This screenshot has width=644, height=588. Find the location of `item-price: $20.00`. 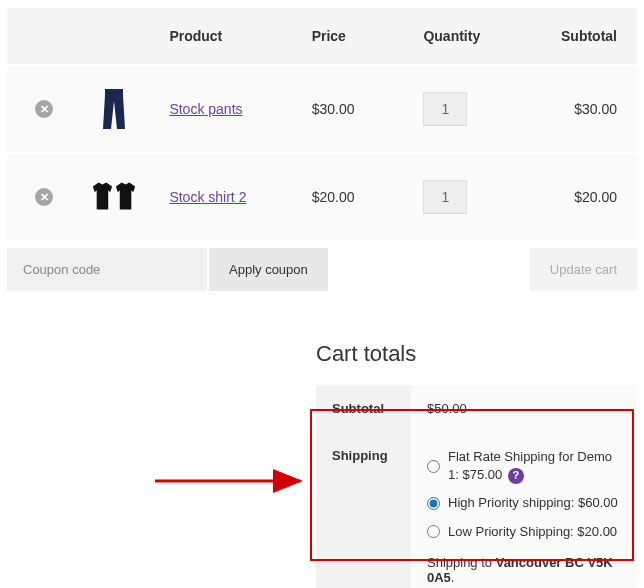

item-price: $20.00 is located at coordinates (358, 196).